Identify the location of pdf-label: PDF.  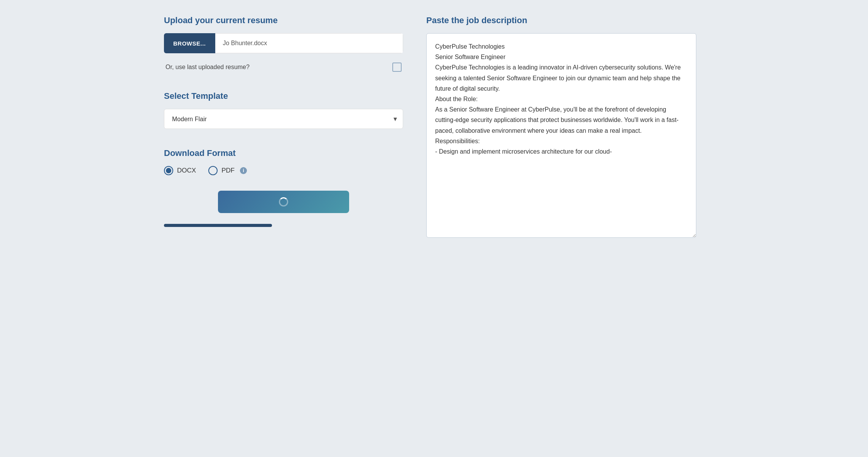
(228, 171).